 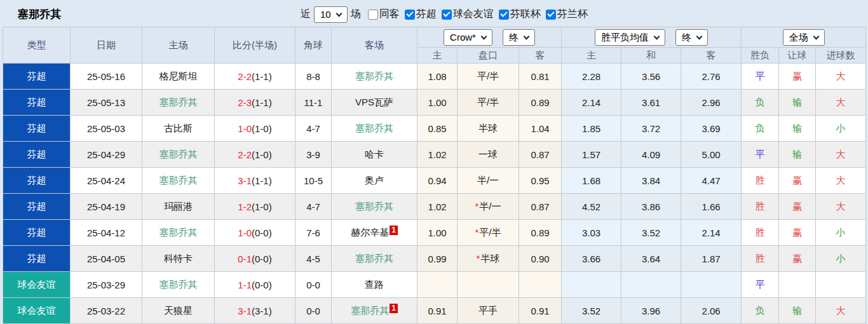 I want to click on avg-time-select: 终, so click(x=691, y=37).